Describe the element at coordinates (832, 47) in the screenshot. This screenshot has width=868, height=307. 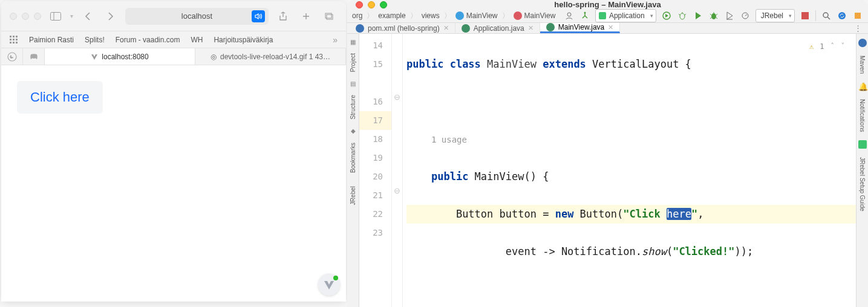
I see `prev-highlight-icon: ˆ` at that location.